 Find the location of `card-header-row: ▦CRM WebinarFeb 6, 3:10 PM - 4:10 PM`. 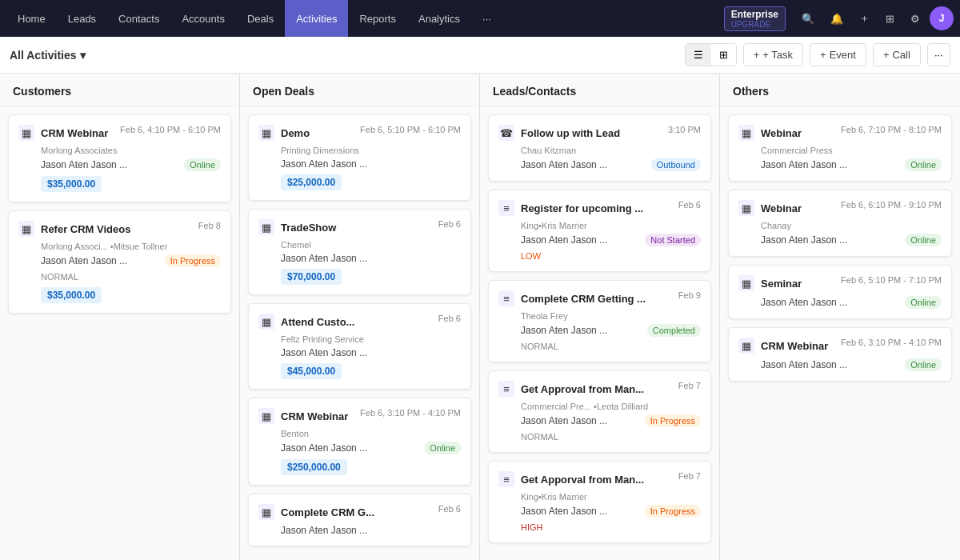

card-header-row: ▦CRM WebinarFeb 6, 3:10 PM - 4:10 PM is located at coordinates (840, 346).